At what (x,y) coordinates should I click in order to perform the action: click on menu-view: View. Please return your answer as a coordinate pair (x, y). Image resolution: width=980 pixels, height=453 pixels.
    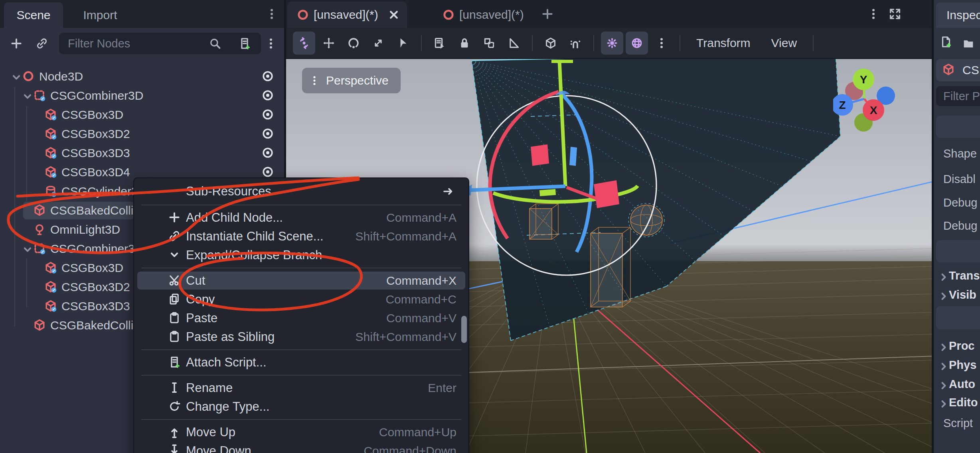
    Looking at the image, I should click on (784, 43).